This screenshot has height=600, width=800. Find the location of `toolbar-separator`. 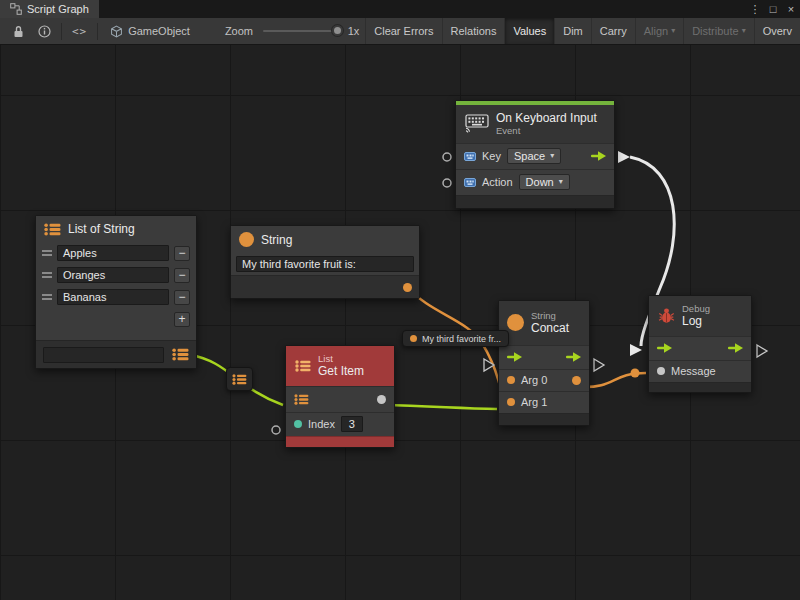

toolbar-separator is located at coordinates (98, 32).